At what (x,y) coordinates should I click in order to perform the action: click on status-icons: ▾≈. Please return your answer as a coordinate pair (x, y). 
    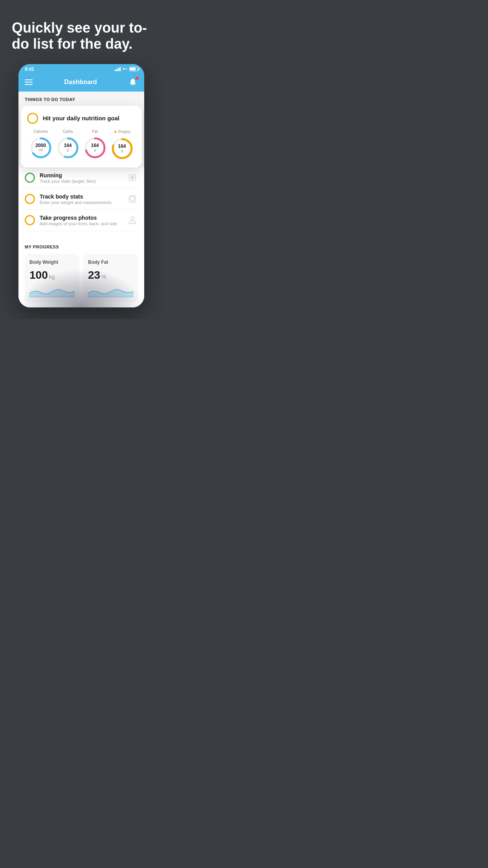
    Looking at the image, I should click on (127, 69).